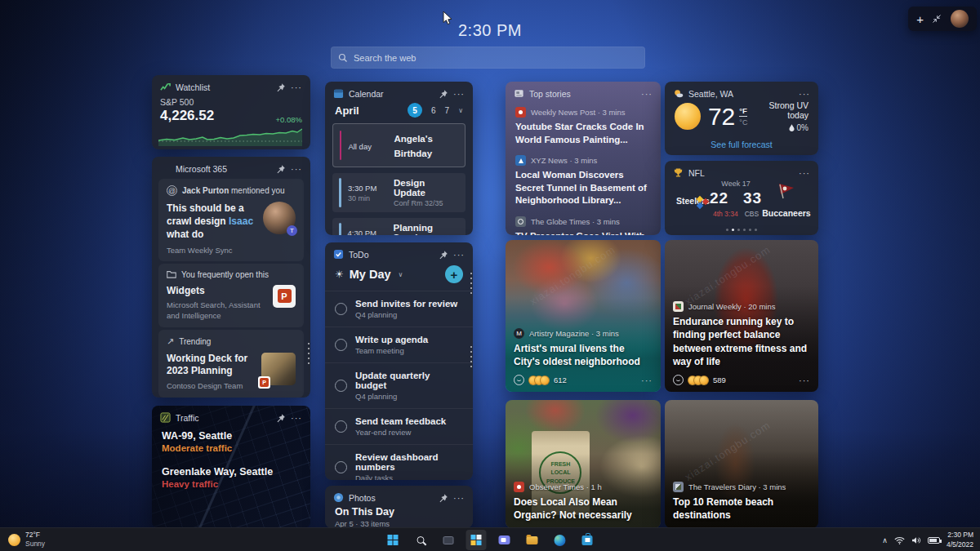  Describe the element at coordinates (743, 122) in the screenshot. I see `unit-celsius: °C` at that location.